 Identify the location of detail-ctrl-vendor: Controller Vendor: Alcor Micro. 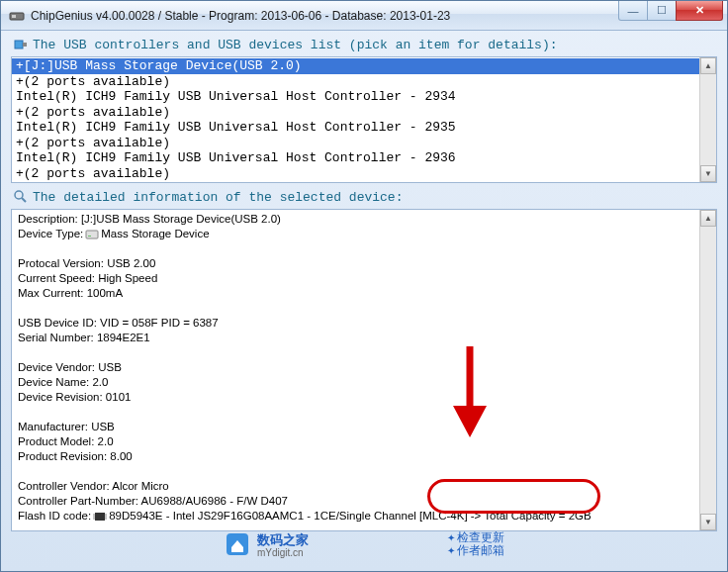
(356, 487).